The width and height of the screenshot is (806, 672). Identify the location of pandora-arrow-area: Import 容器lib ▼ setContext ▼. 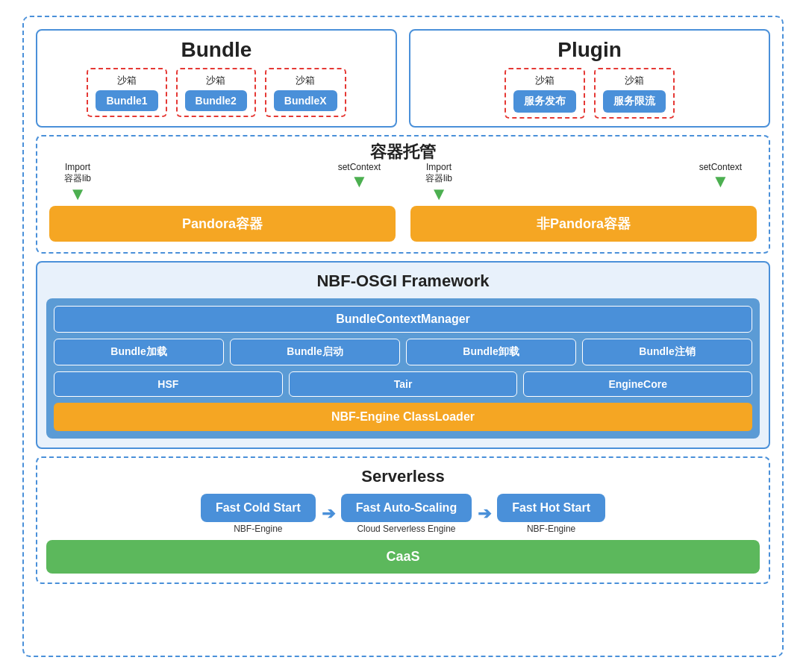
(222, 182).